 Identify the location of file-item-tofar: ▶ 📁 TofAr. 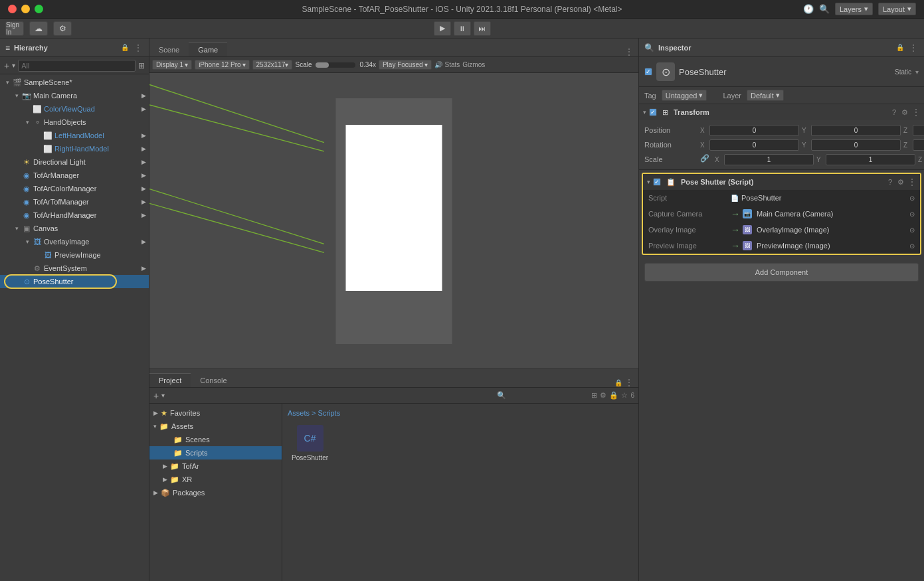
(215, 466).